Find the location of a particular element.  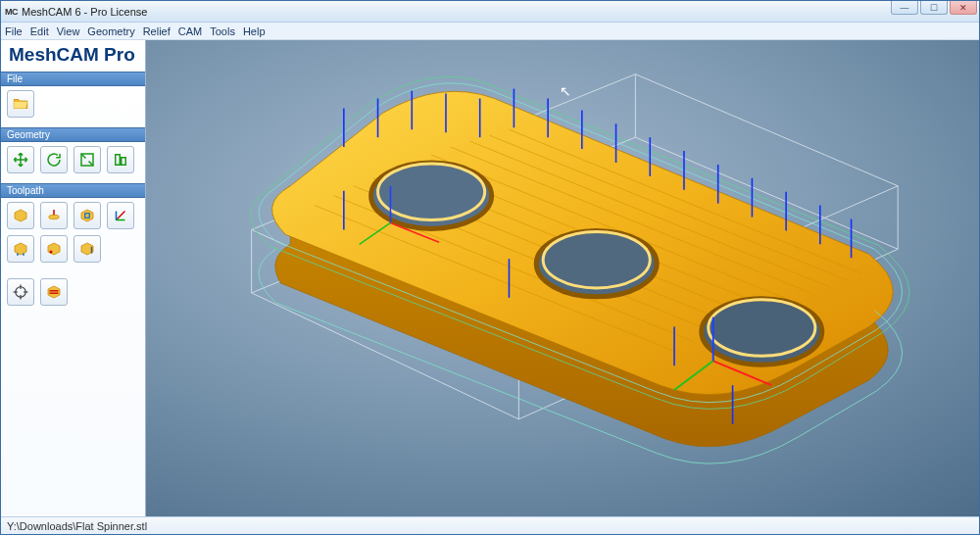

scale-button is located at coordinates (87, 160).